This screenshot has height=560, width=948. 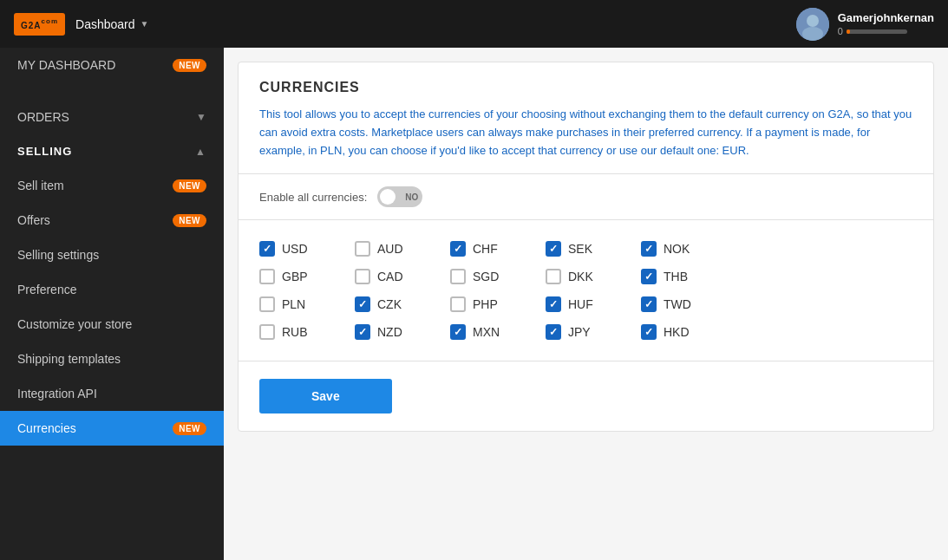 I want to click on currency-label-cad: CAD, so click(x=390, y=277).